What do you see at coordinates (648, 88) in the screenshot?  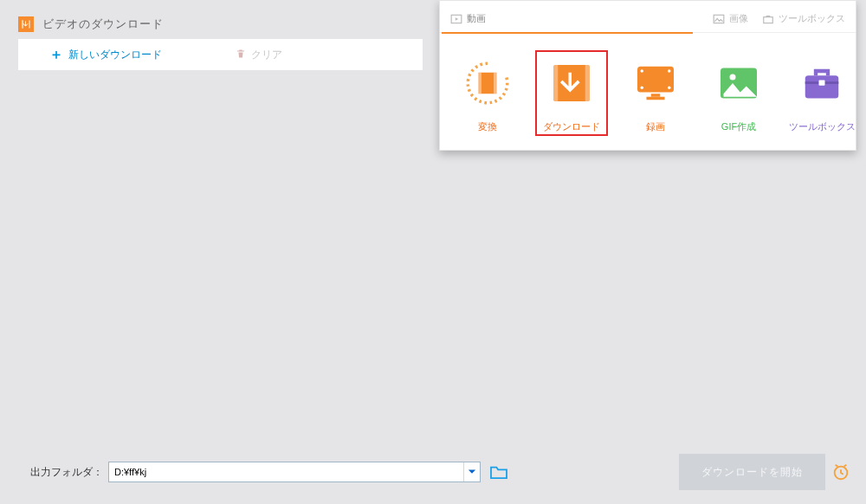 I see `tile-grid: 変換 ダウンロード` at bounding box center [648, 88].